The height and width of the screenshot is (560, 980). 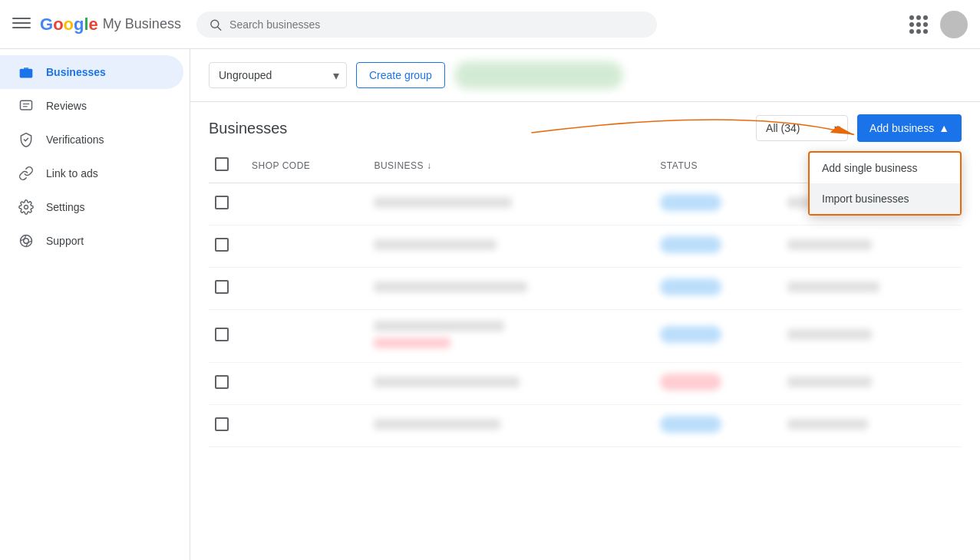 What do you see at coordinates (885, 183) in the screenshot?
I see `add-business-dropdown: Add single business Import businesses` at bounding box center [885, 183].